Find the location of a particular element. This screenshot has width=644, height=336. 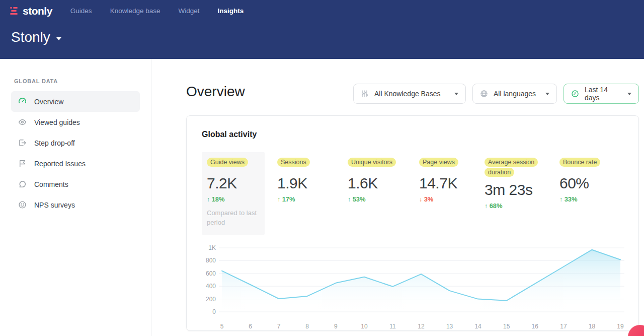

svg-text: 19 is located at coordinates (620, 326).